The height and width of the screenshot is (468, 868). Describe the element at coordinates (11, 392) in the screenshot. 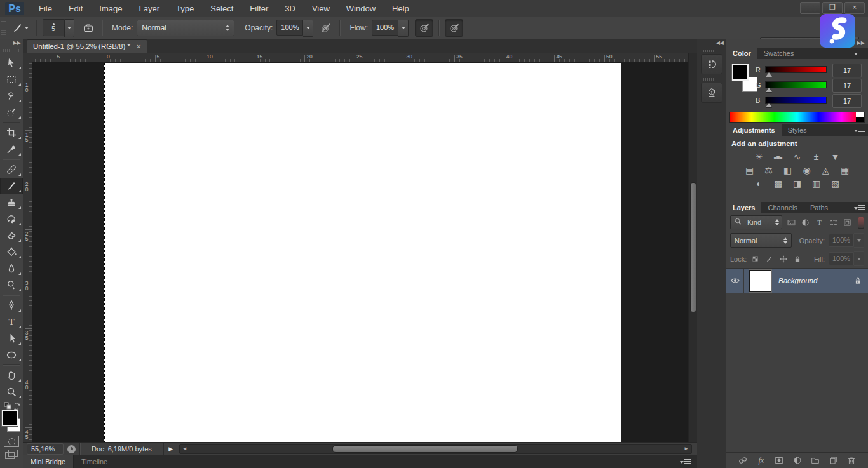

I see `zoom-tool` at that location.